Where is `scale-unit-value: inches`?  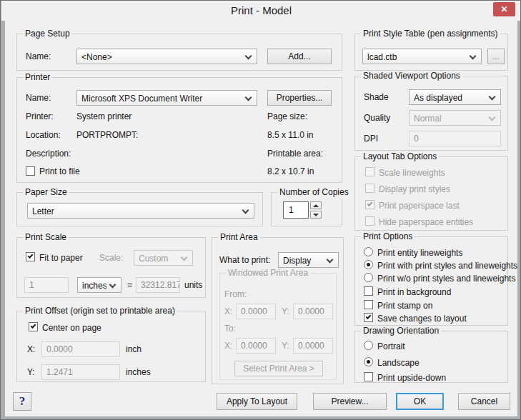 scale-unit-value: inches is located at coordinates (94, 286).